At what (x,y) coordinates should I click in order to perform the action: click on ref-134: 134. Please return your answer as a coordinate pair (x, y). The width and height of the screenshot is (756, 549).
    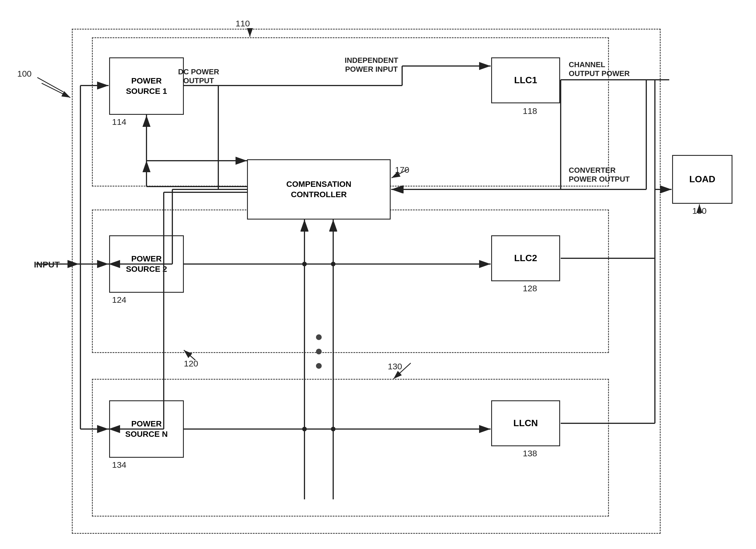
    Looking at the image, I should click on (119, 465).